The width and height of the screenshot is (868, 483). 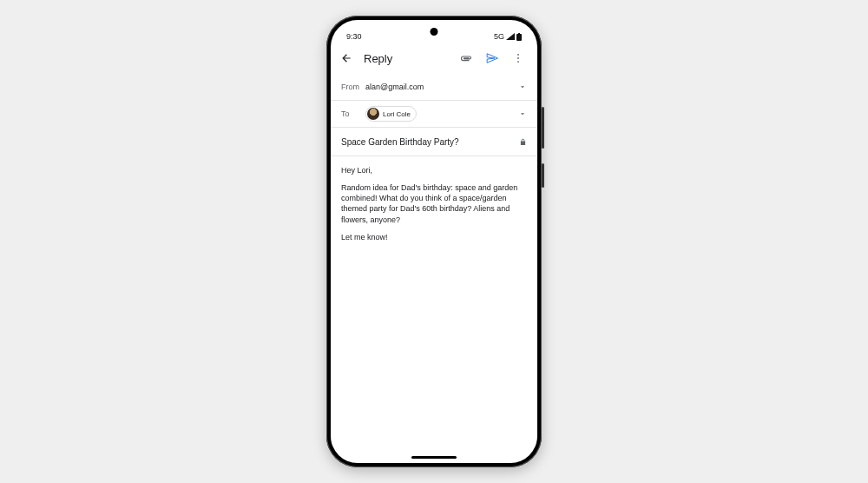 I want to click on attach-icon, so click(x=466, y=58).